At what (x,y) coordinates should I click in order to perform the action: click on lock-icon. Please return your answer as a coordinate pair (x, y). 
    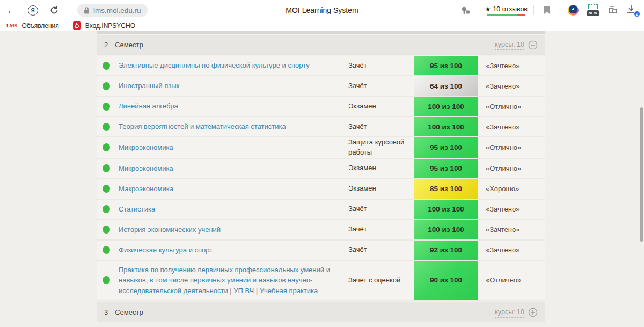
    Looking at the image, I should click on (87, 11).